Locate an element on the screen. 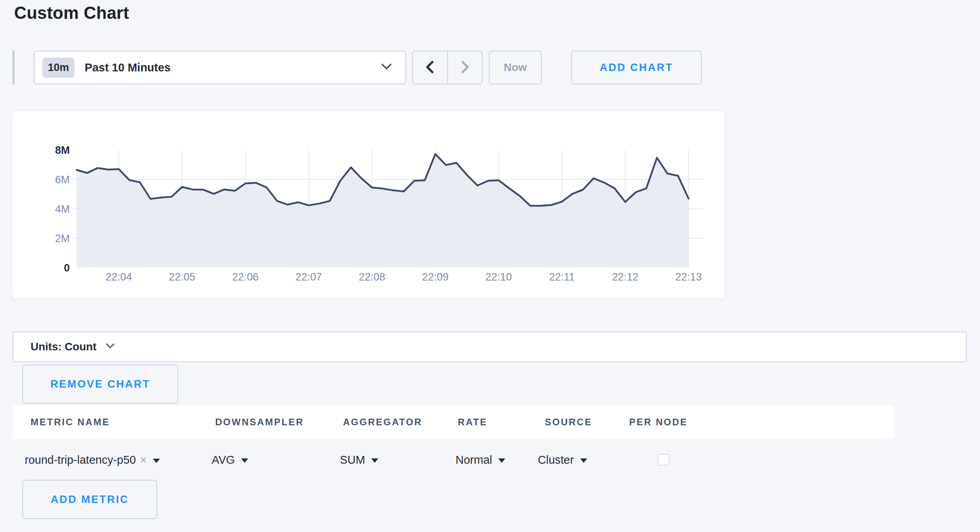  svg-text: 4M is located at coordinates (62, 209).